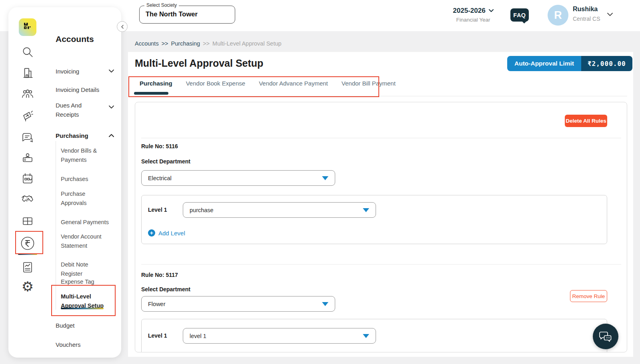 The height and width of the screenshot is (364, 640). What do you see at coordinates (216, 83) in the screenshot?
I see `tab-vendor-book-expense: Vendor Book Expense` at bounding box center [216, 83].